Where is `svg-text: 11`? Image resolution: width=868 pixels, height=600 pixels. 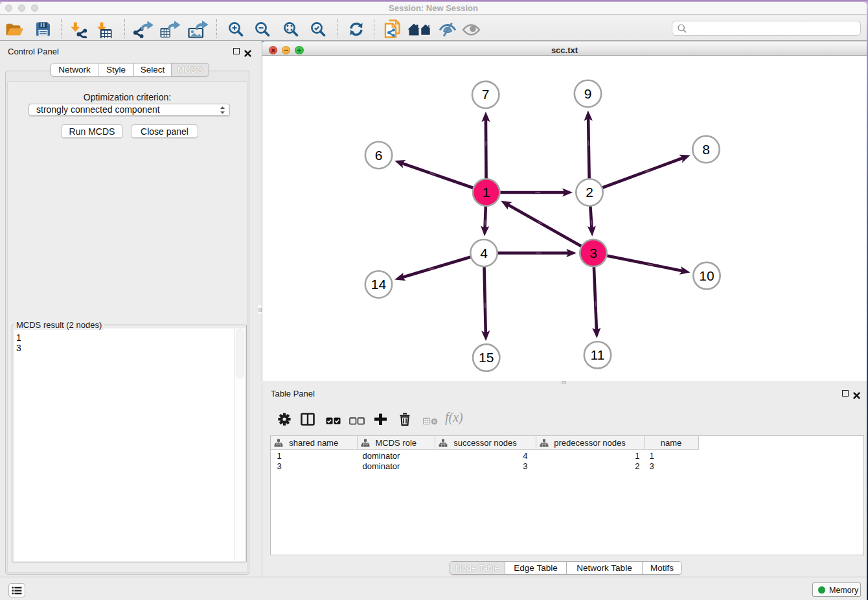 svg-text: 11 is located at coordinates (598, 355).